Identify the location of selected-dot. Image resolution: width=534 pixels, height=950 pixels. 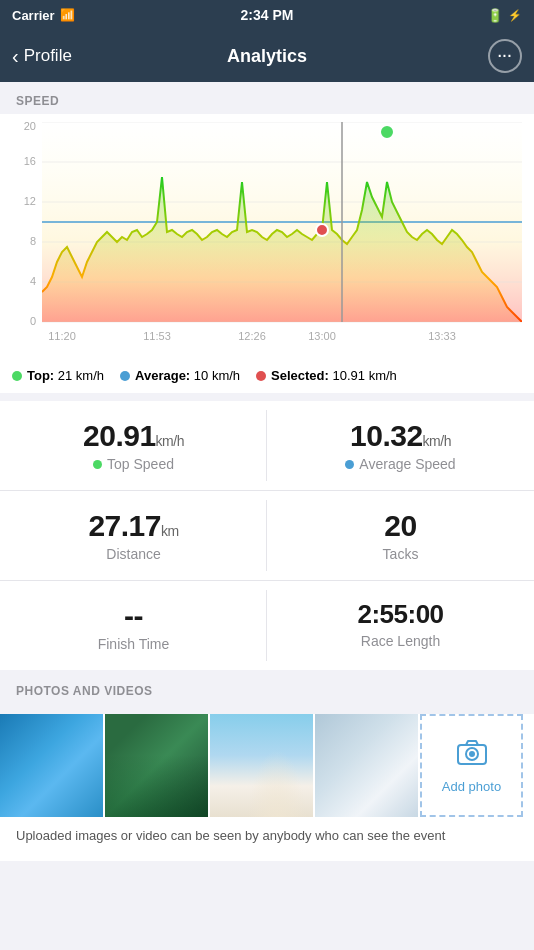
(261, 376).